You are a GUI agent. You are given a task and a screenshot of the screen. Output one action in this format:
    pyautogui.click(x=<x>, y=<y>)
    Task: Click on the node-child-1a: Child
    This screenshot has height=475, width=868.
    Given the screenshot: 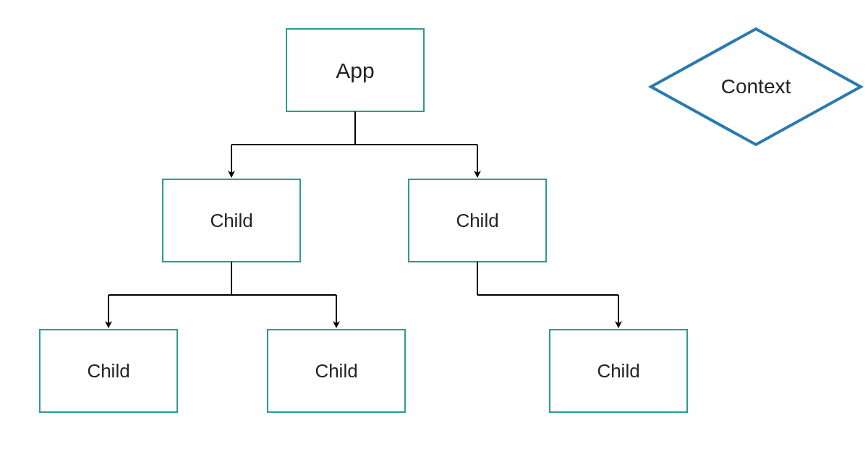 What is the action you would take?
    pyautogui.click(x=231, y=221)
    